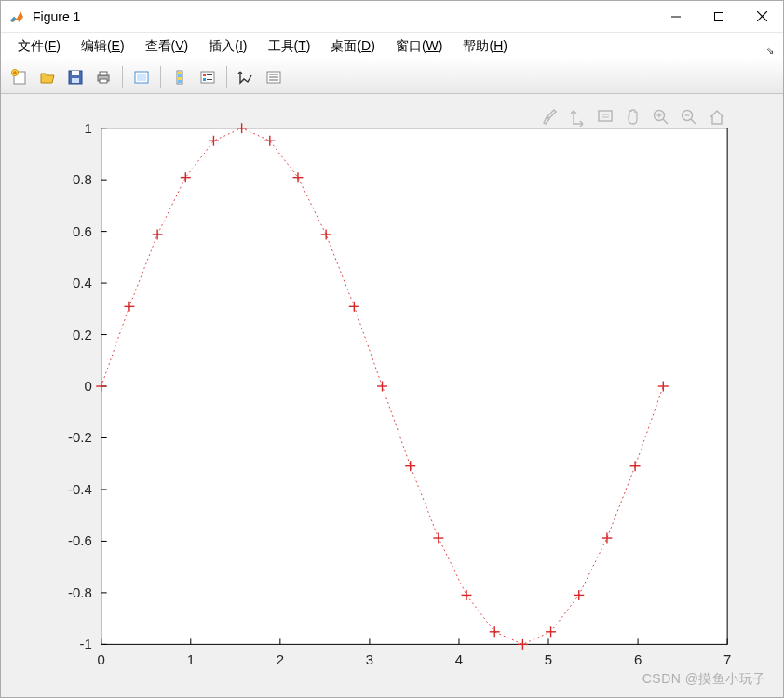 This screenshot has width=784, height=698. Describe the element at coordinates (661, 117) in the screenshot. I see `zoom-in-icon` at that location.